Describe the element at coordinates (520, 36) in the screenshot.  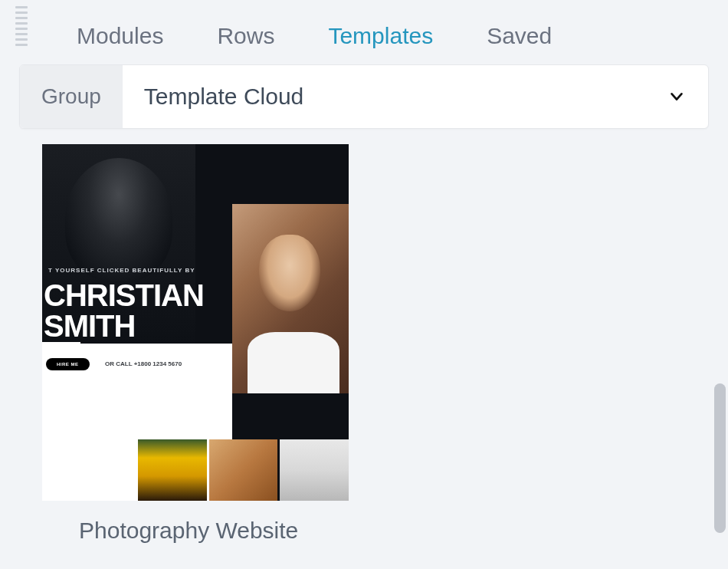
I see `tab-saved: Saved` at that location.